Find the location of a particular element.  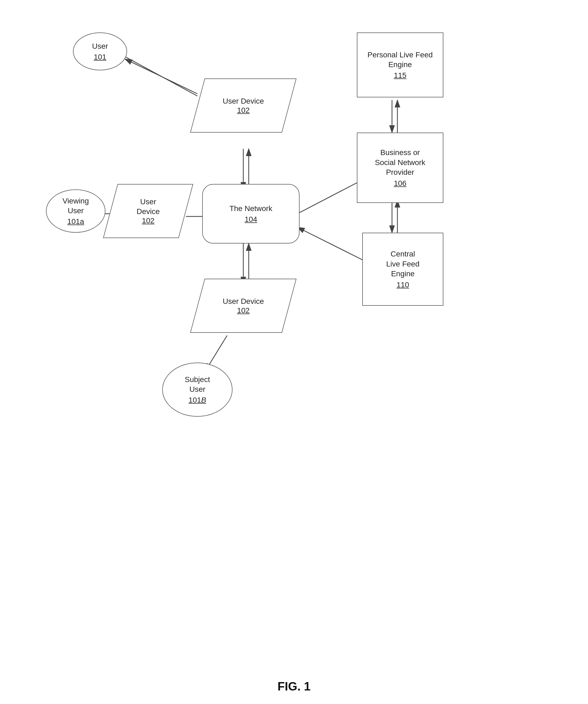

user-device-bottom-node: User Device 102 is located at coordinates (243, 306).